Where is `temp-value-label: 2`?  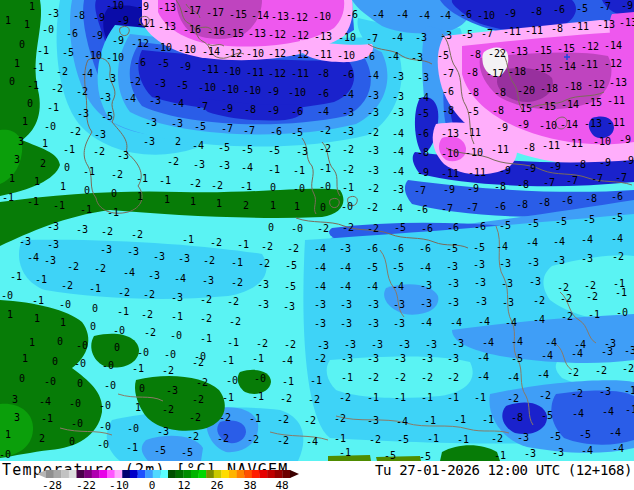
temp-value-label: 2 is located at coordinates (246, 206).